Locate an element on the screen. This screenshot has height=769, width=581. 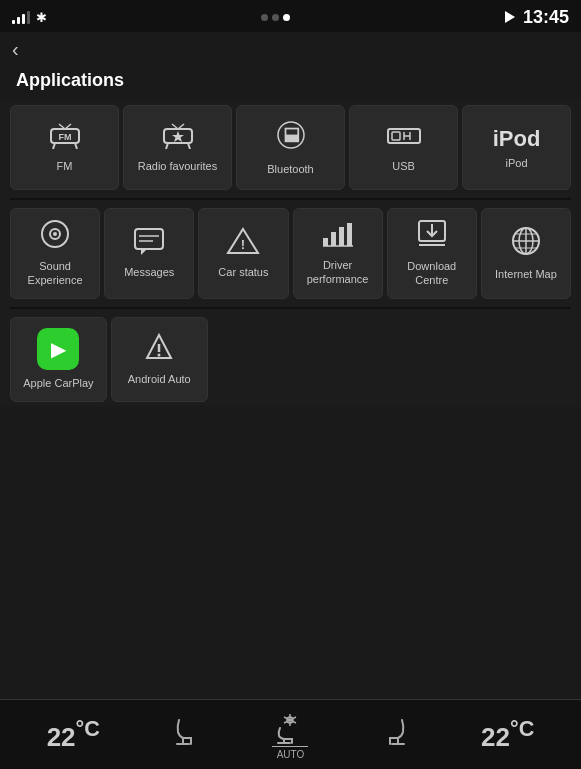
climate-center: AUTO is located at coordinates (290, 735).